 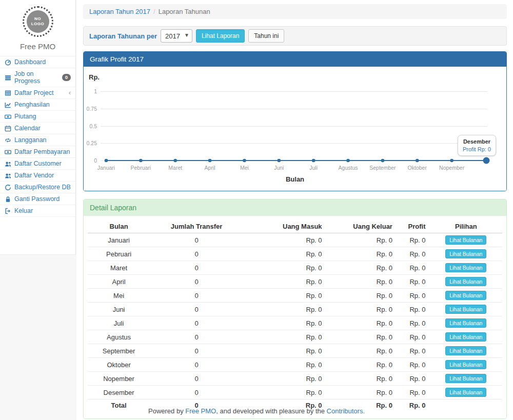 I want to click on sidebar-nav: DashboardJob on Progress0Daftar Project‹…, so click(x=38, y=136).